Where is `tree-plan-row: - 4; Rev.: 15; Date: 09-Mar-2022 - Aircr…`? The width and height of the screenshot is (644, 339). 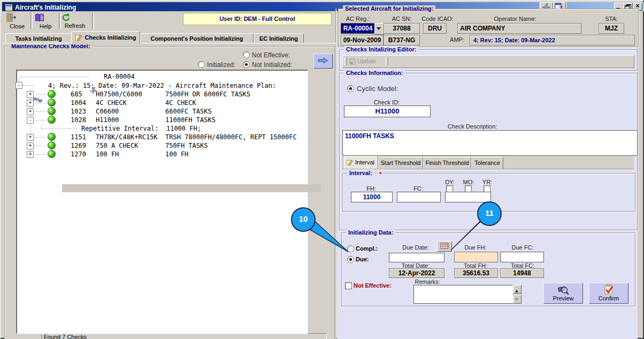 tree-plan-row: - 4; Rev.: 15; Date: 09-Mar-2022 - Aircr… is located at coordinates (162, 86).